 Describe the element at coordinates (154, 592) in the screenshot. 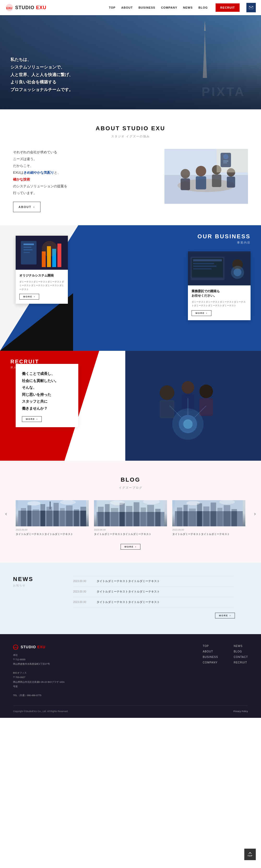

I see `news-row-2: 2023.00.00 タイトルダミーテキストタイトルダミーテキスト` at that location.